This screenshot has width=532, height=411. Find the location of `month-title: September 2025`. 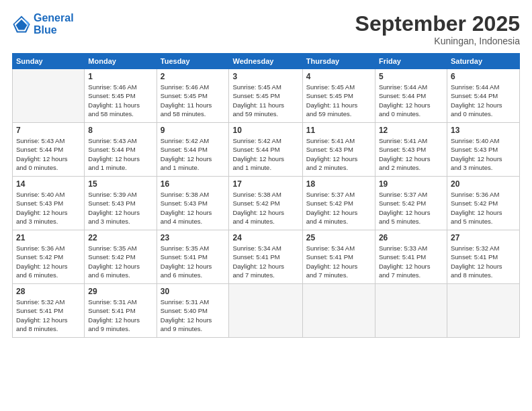

month-title: September 2025 is located at coordinates (438, 24).